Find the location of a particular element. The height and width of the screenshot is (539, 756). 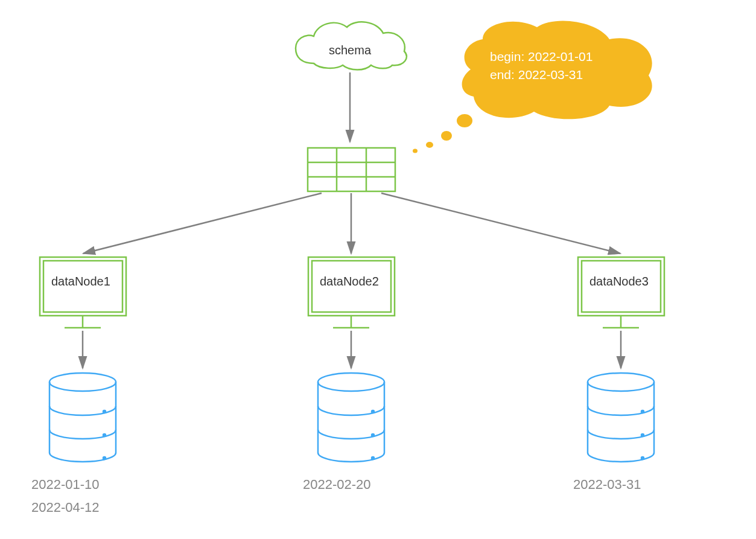

node3-date1: 2022-03-31 is located at coordinates (607, 485).